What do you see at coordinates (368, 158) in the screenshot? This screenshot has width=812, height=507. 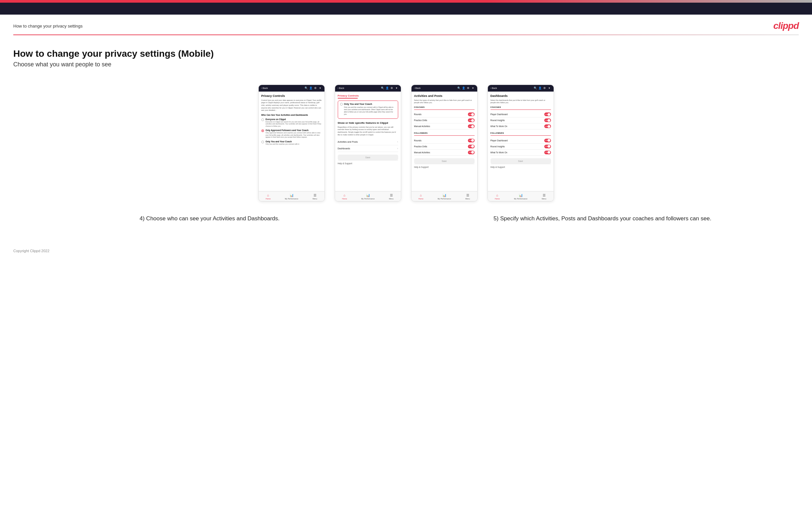 I see `screen2-save-btn: Save` at bounding box center [368, 158].